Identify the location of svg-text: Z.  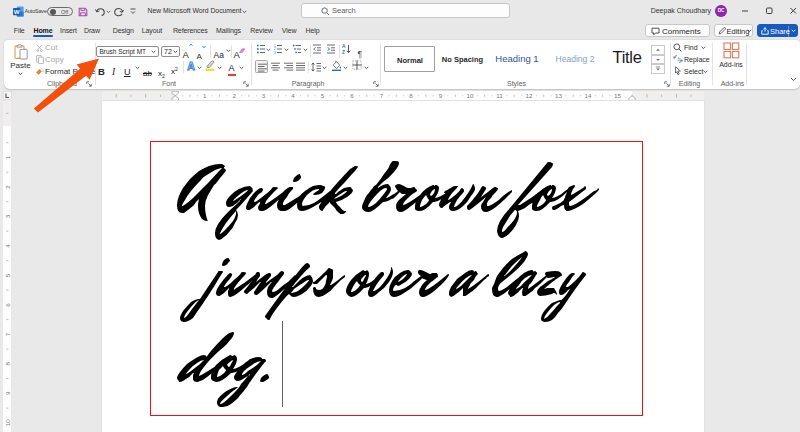
(344, 51).